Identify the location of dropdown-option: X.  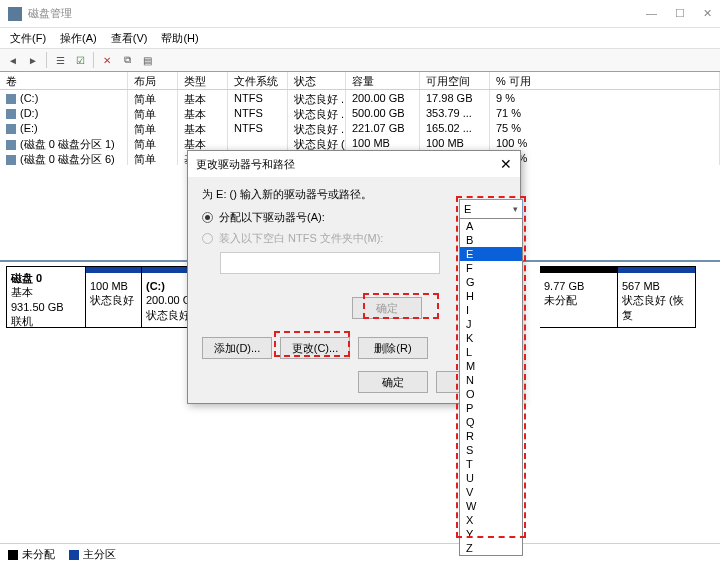
(491, 520).